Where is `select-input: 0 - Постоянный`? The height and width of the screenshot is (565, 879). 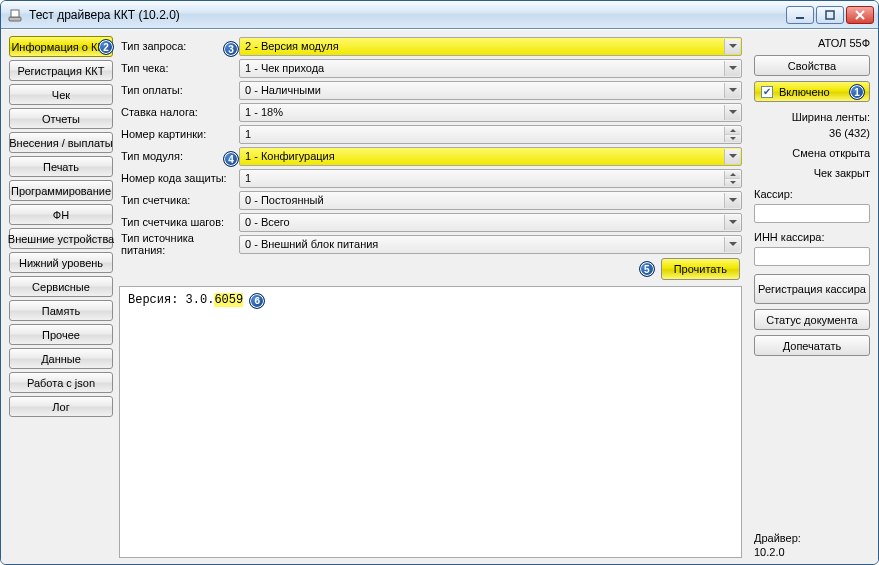
select-input: 0 - Постоянный is located at coordinates (490, 200).